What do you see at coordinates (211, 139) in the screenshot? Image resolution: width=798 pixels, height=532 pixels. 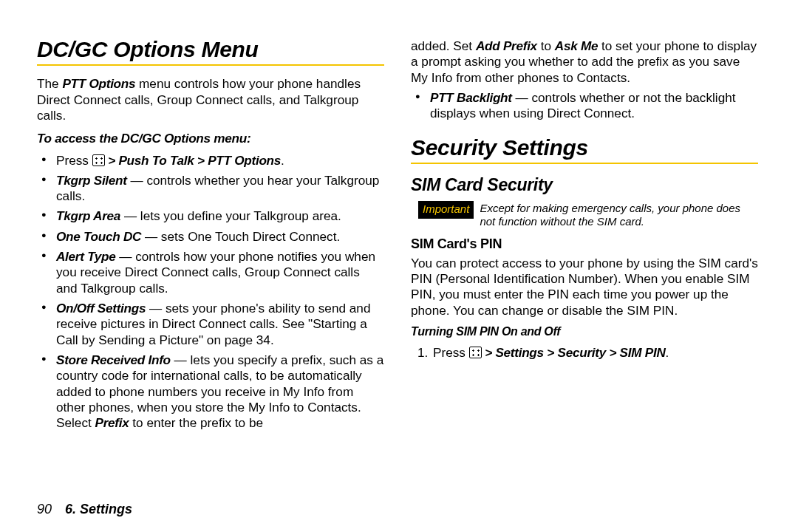 I see `access-heading: To access the DC/GC Options menu:` at bounding box center [211, 139].